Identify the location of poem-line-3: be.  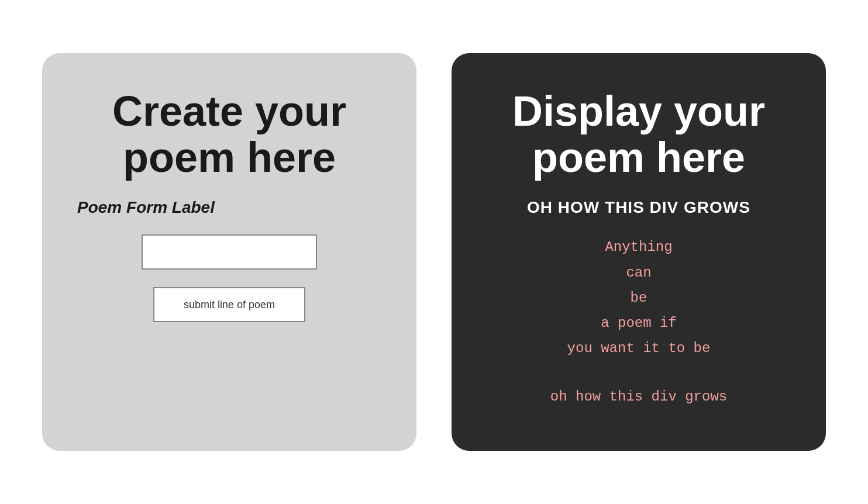
(639, 298).